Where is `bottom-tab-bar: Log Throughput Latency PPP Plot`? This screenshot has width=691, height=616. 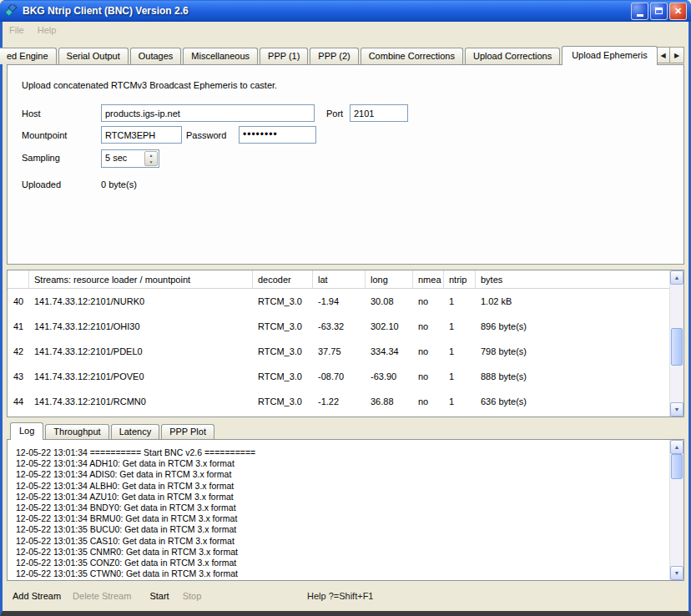
bottom-tab-bar: Log Throughput Latency PPP Plot is located at coordinates (346, 431).